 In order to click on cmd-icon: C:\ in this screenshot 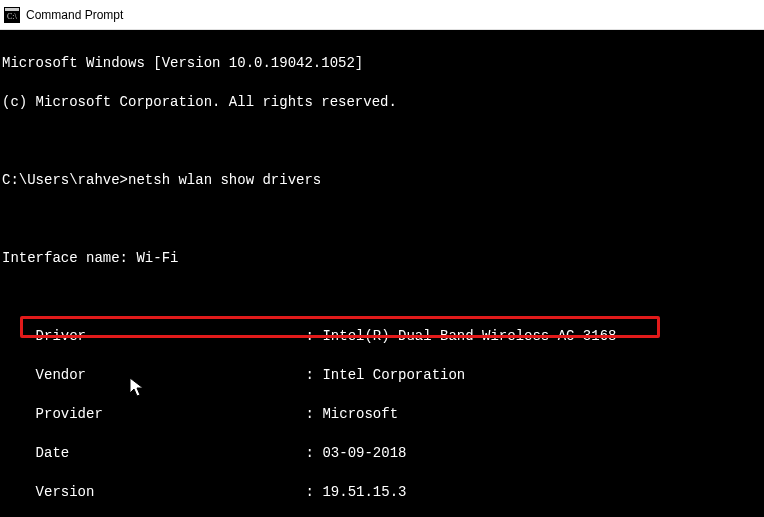, I will do `click(12, 15)`.